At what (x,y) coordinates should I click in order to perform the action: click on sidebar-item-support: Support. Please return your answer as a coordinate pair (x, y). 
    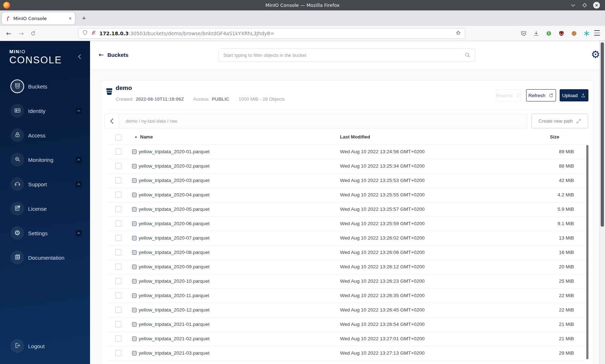
    Looking at the image, I should click on (45, 184).